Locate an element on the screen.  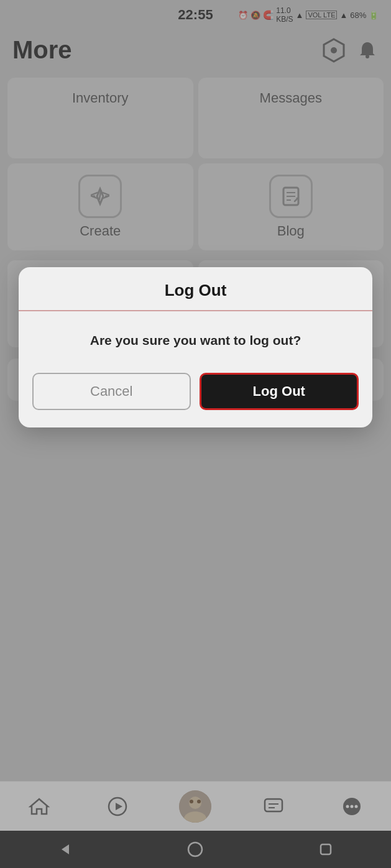
dialog-title: Log Out is located at coordinates (196, 290).